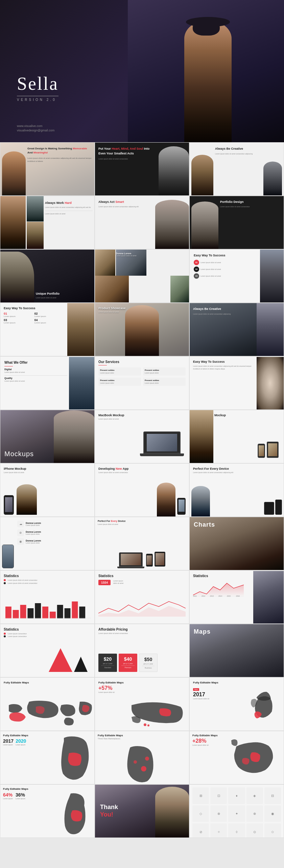 This screenshot has height=868, width=284. I want to click on slides-row-2: Always Work Hard Lorem ipsum dolor sit a…, so click(142, 223).